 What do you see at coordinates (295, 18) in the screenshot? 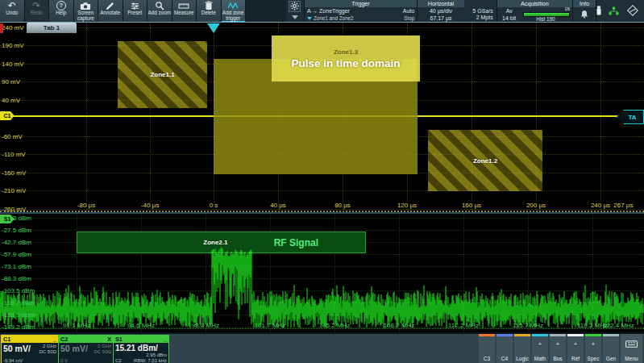
I see `chevron-down-icon` at bounding box center [295, 18].